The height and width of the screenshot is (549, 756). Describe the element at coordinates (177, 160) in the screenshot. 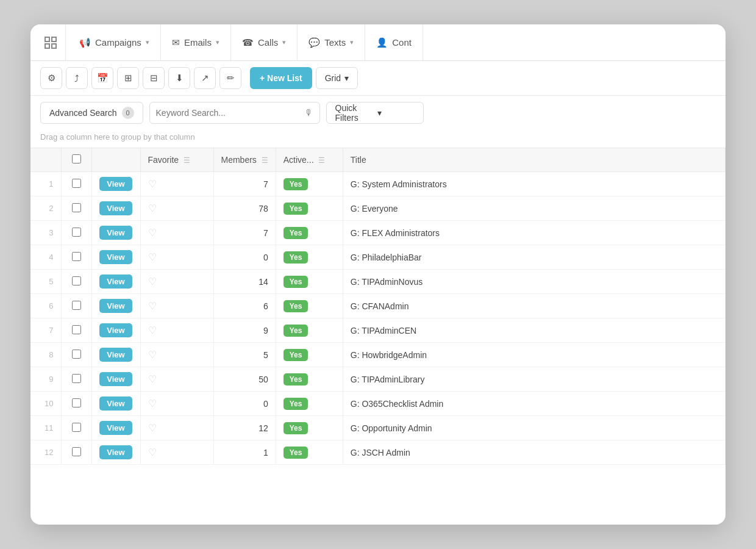

I see `col-favorite-header: Favorite ☰` at that location.